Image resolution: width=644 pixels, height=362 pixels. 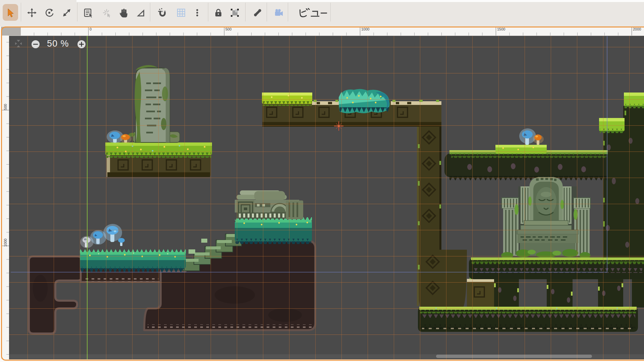 What do you see at coordinates (162, 13) in the screenshot?
I see `magnet-icon` at bounding box center [162, 13].